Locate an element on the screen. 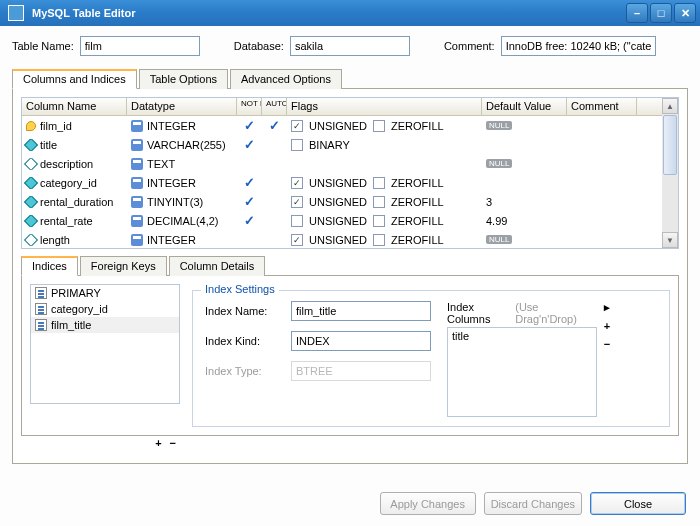 Image resolution: width=700 pixels, height=526 pixels. comment-input is located at coordinates (578, 46).